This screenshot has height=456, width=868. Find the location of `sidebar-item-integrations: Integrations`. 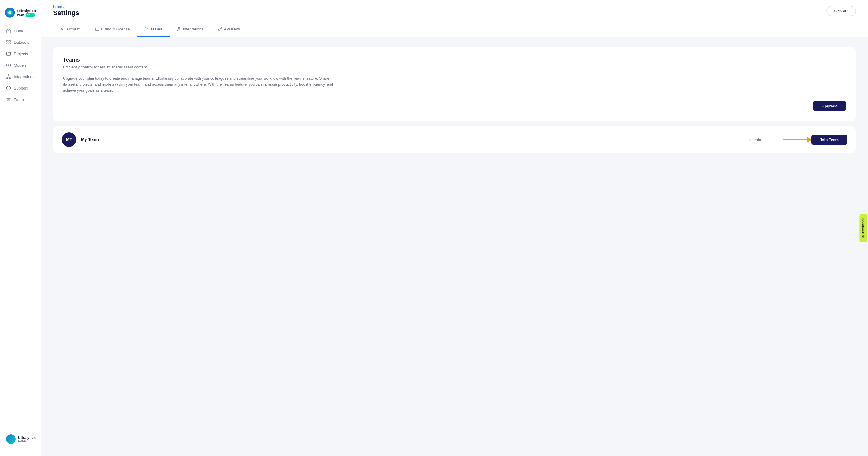

sidebar-item-integrations: Integrations is located at coordinates (20, 77).